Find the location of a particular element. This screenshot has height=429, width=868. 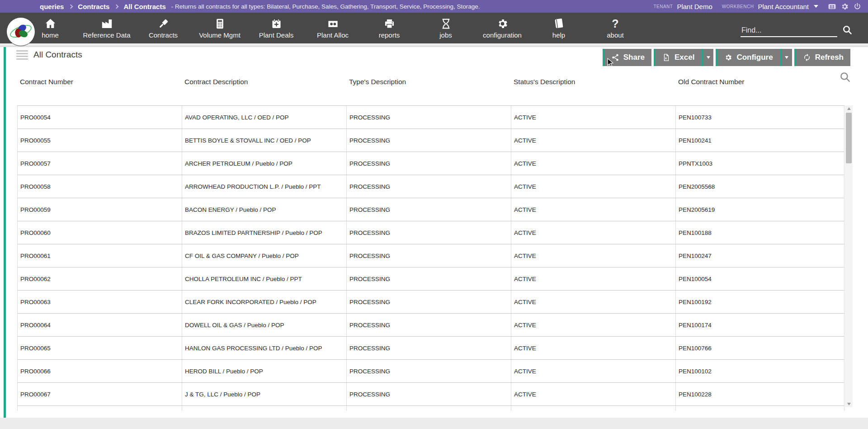

users-icon is located at coordinates (832, 6).